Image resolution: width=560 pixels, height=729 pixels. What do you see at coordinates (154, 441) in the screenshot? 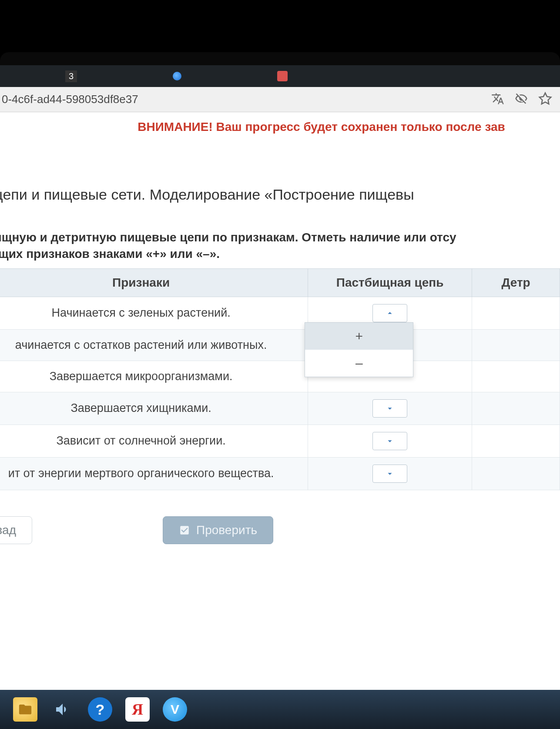
I see `feature-cell: Зависит от солнечной энергии.` at bounding box center [154, 441].